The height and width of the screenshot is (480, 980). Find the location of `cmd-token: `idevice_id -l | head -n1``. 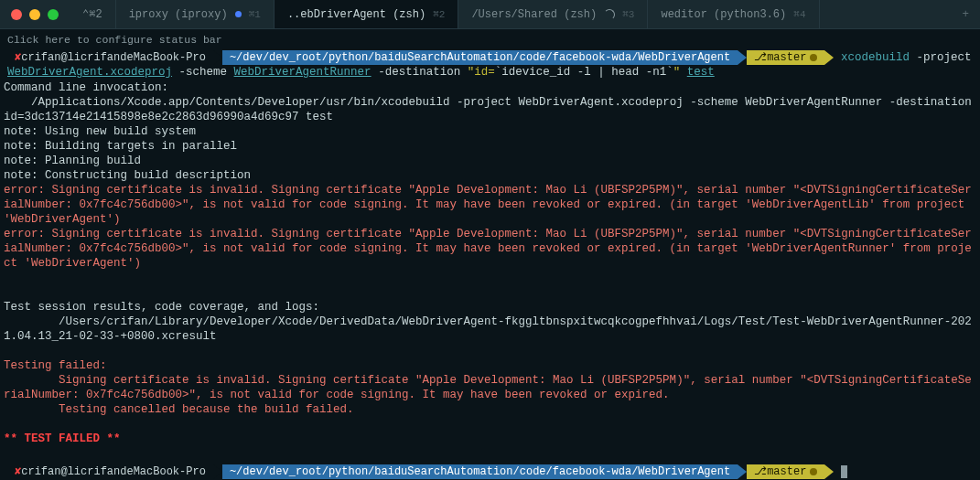

cmd-token: `idevice_id -l | head -n1` is located at coordinates (584, 72).